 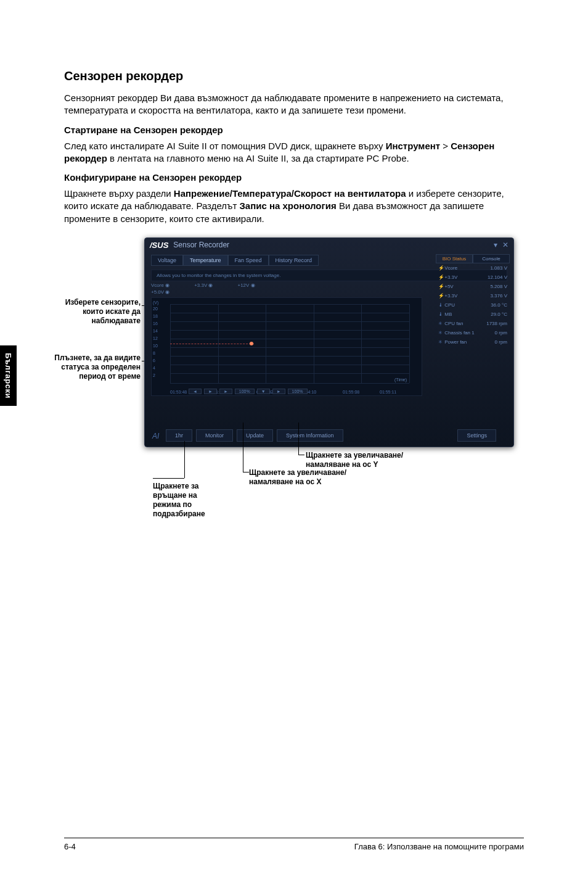 I want to click on check-5v: +5.0V ◉, so click(x=160, y=292).